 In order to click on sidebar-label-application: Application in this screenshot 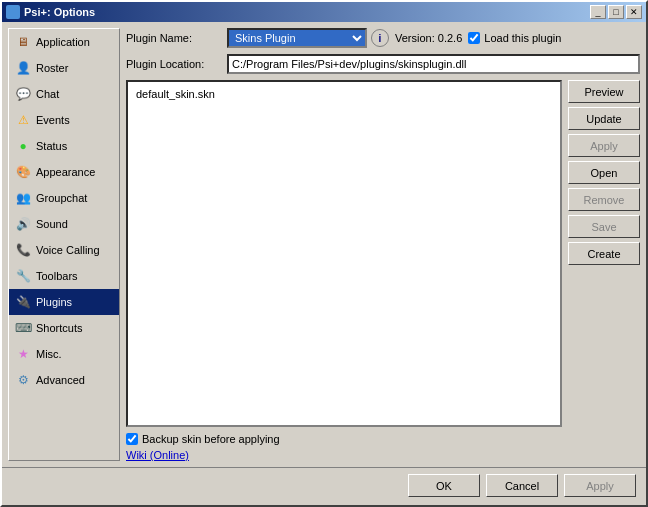, I will do `click(63, 42)`.